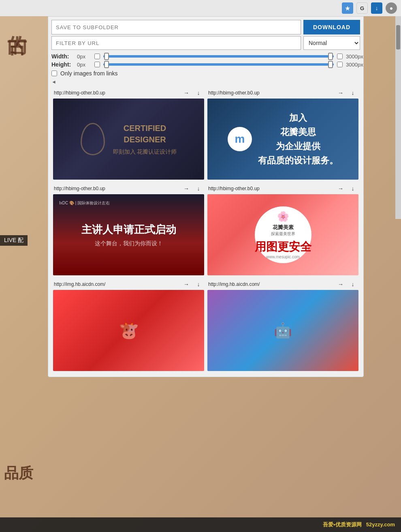 The image size is (401, 532). I want to click on list-item: http://hbimg-other.b0.up → ↓ CERTIFIEDDE…, so click(129, 133).